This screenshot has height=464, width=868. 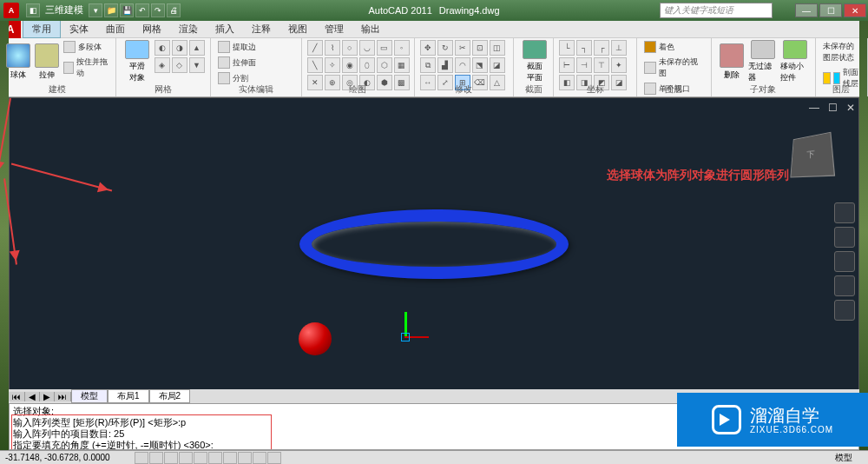 I want to click on view-dropdown: 未保存的视图, so click(x=674, y=68).